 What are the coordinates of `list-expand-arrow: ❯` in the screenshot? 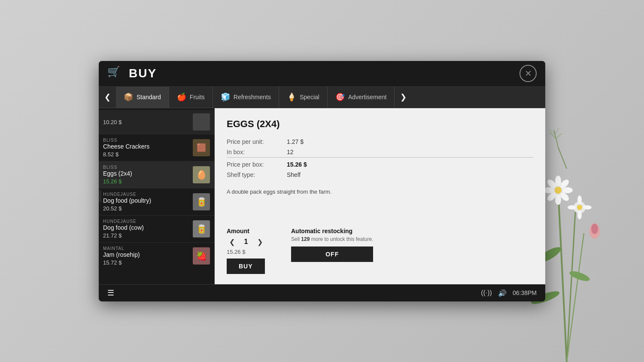 It's located at (100, 196).